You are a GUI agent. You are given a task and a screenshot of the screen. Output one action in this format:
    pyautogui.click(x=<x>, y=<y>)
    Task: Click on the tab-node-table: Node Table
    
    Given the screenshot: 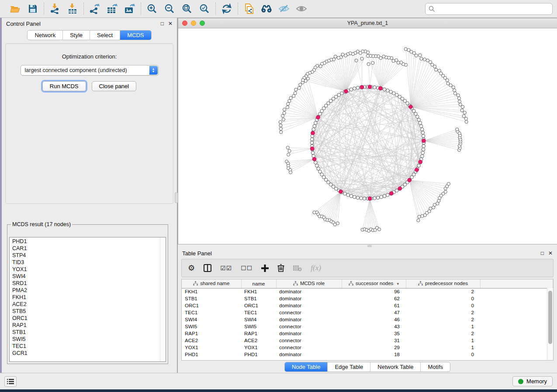 What is the action you would take?
    pyautogui.click(x=306, y=367)
    